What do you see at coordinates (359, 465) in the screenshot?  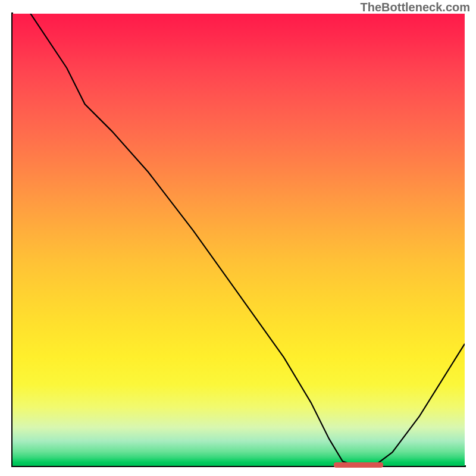 I see `optimal-range-marker` at bounding box center [359, 465].